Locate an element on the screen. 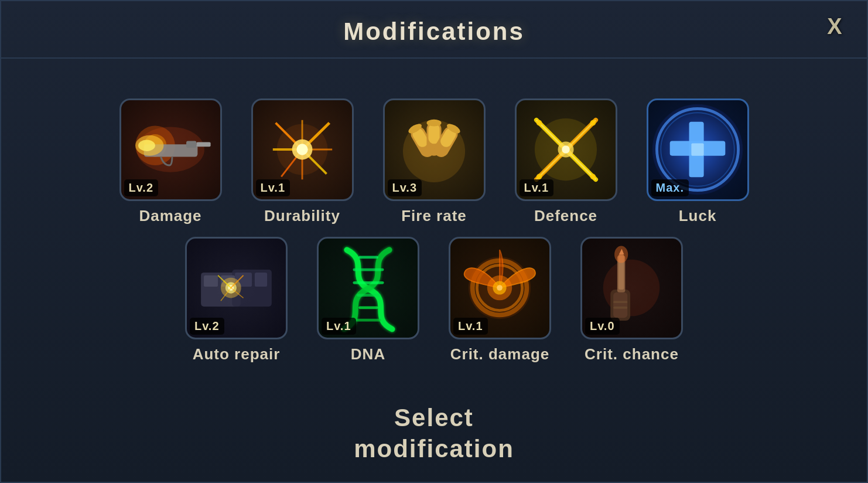  damage-label: Damage is located at coordinates (170, 216).